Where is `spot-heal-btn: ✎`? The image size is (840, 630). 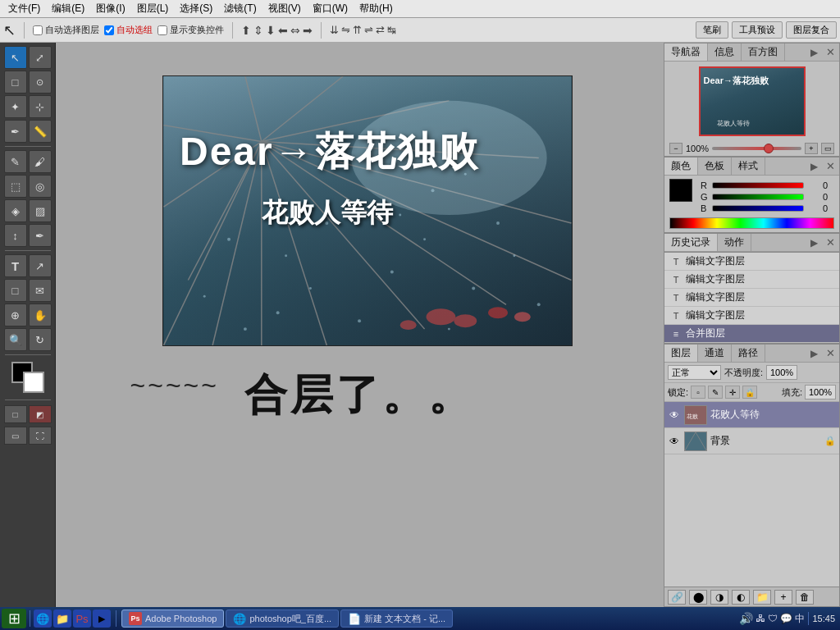 spot-heal-btn: ✎ is located at coordinates (16, 162).